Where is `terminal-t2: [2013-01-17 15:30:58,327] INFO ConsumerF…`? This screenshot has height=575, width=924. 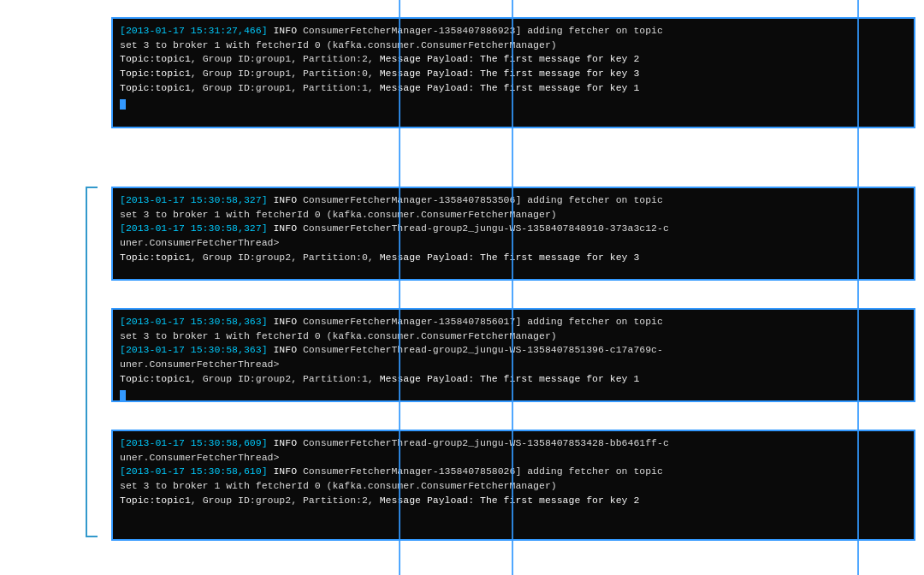 terminal-t2: [2013-01-17 15:30:58,327] INFO ConsumerF… is located at coordinates (513, 234).